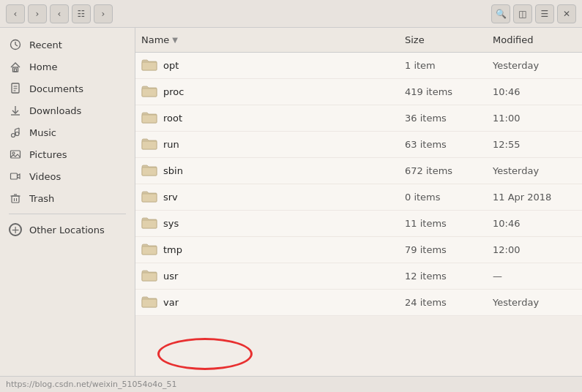 The image size is (582, 392). What do you see at coordinates (534, 118) in the screenshot?
I see `file-modified: 11:00` at bounding box center [534, 118].